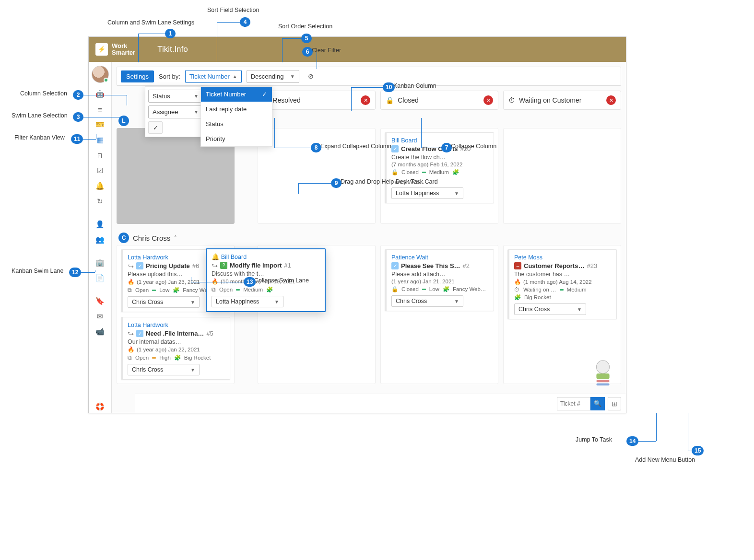  What do you see at coordinates (439, 100) in the screenshot?
I see `kanban-column-closed: 🔒 Closed ✕` at bounding box center [439, 100].